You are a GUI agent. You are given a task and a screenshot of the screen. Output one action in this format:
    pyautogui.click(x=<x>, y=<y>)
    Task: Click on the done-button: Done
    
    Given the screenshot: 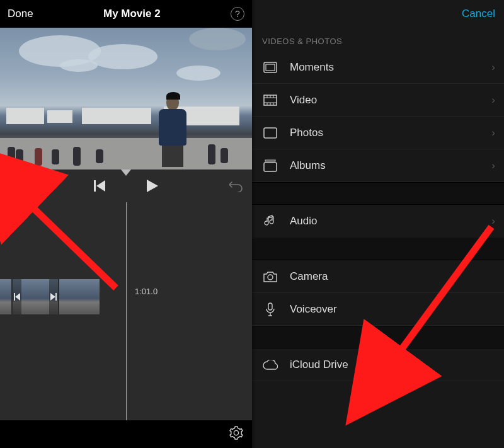 What is the action you would take?
    pyautogui.click(x=20, y=14)
    